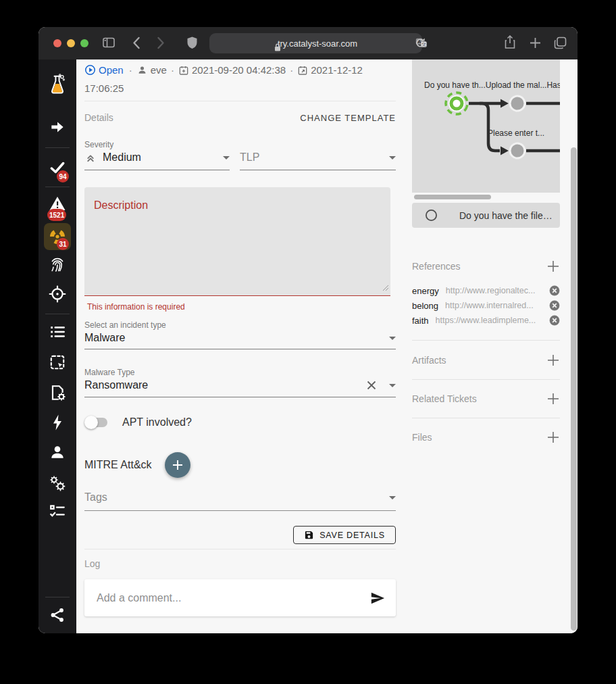 The image size is (616, 684). Describe the element at coordinates (444, 399) in the screenshot. I see `related-tickets-title: Related Tickets` at that location.